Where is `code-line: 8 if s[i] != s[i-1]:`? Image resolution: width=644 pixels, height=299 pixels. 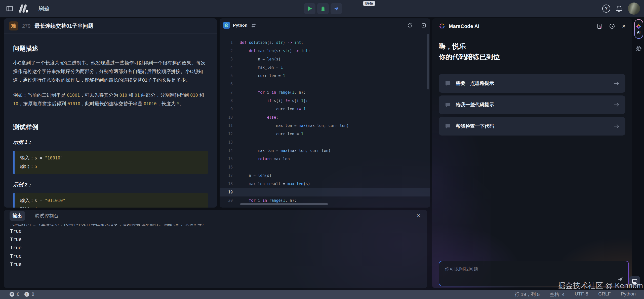 code-line: 8 if s[i] != s[i-1]: is located at coordinates (325, 101).